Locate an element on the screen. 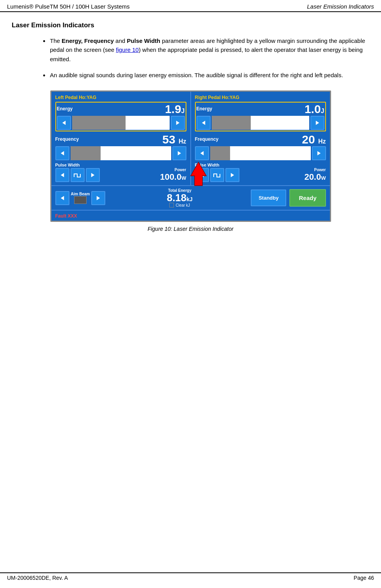  right-pw-section: Pulse Width is located at coordinates (249, 172).